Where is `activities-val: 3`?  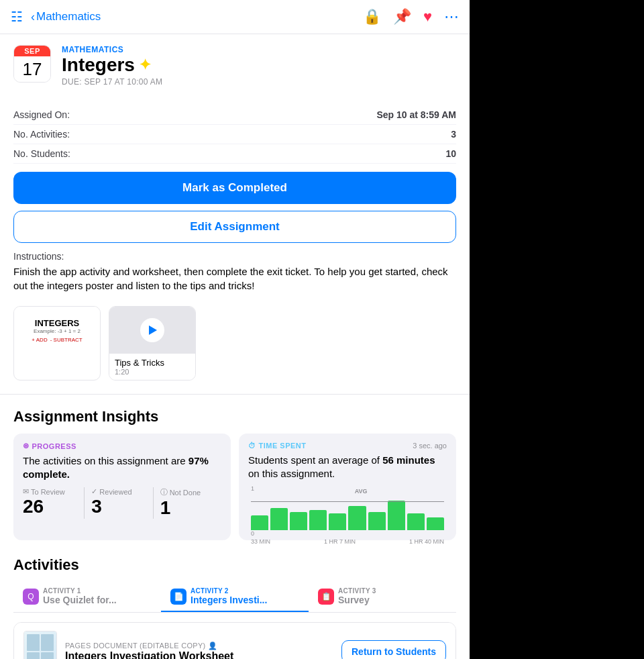 activities-val: 3 is located at coordinates (453, 134).